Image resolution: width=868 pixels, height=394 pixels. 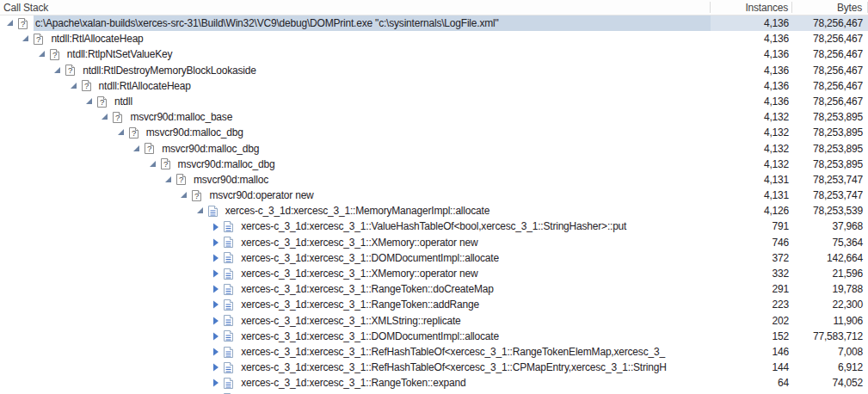 I want to click on frame-label: xerces-c_3_1d:xercesc_3_1::RangeToken::e…, so click(x=475, y=383).